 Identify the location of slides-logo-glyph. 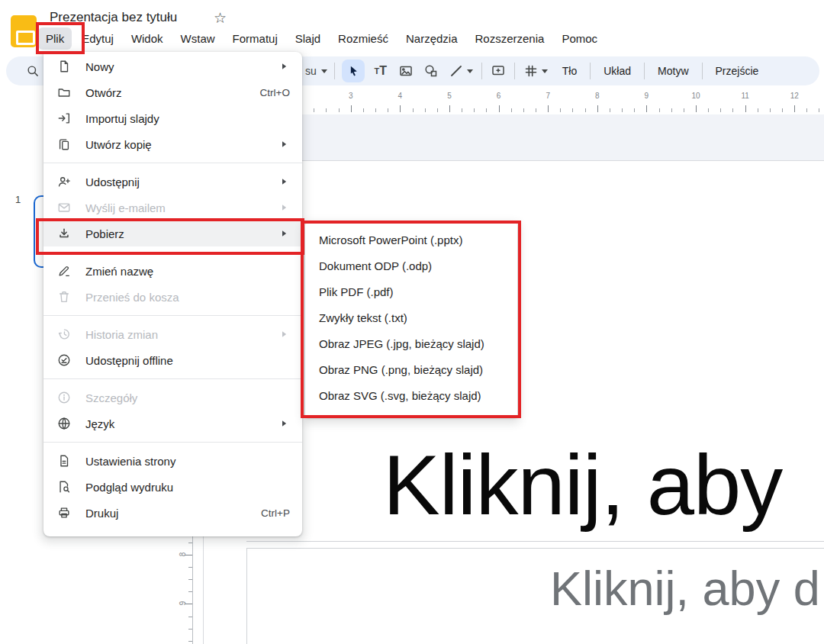
(26, 38).